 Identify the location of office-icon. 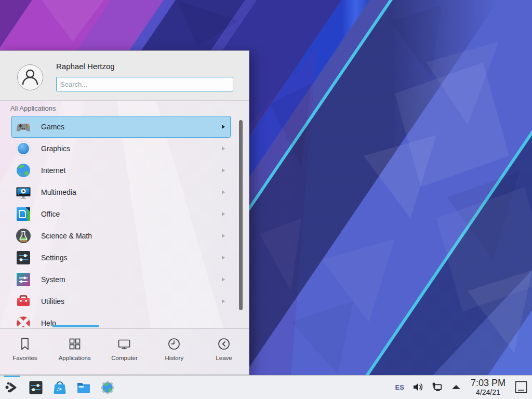
(23, 214).